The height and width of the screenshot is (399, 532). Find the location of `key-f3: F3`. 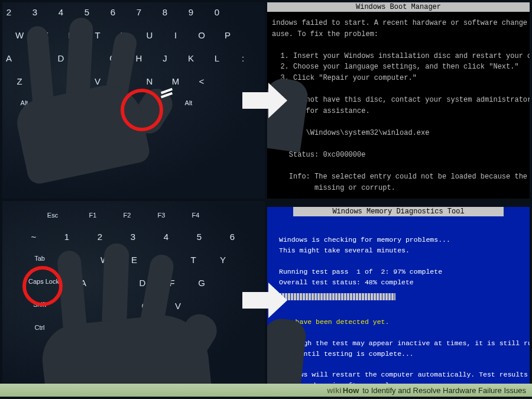

key-f3: F3 is located at coordinates (161, 215).